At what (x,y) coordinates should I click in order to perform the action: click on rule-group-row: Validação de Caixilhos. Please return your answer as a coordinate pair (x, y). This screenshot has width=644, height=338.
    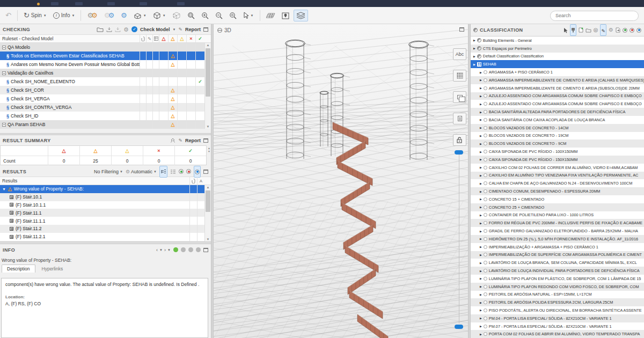
    Looking at the image, I should click on (102, 73).